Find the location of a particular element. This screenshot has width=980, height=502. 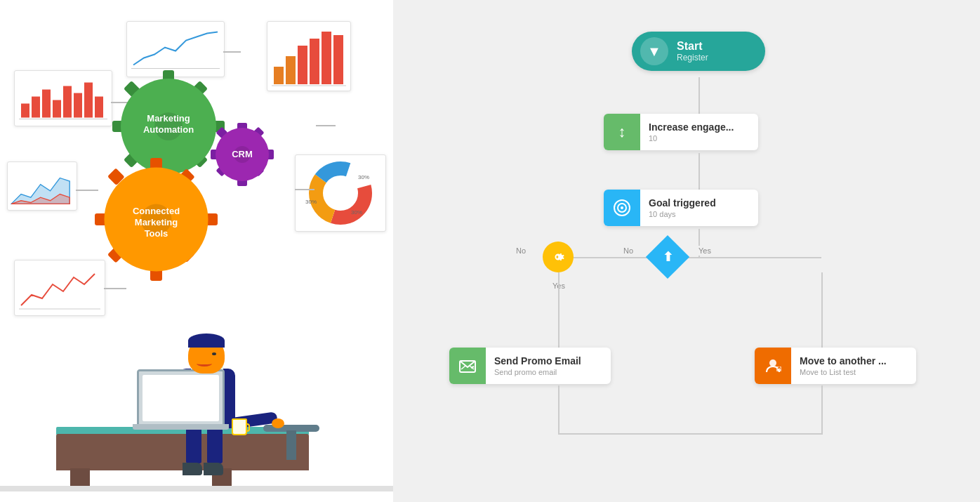

dashboard-card-mid-right: 30% 30% 30% is located at coordinates (340, 193).